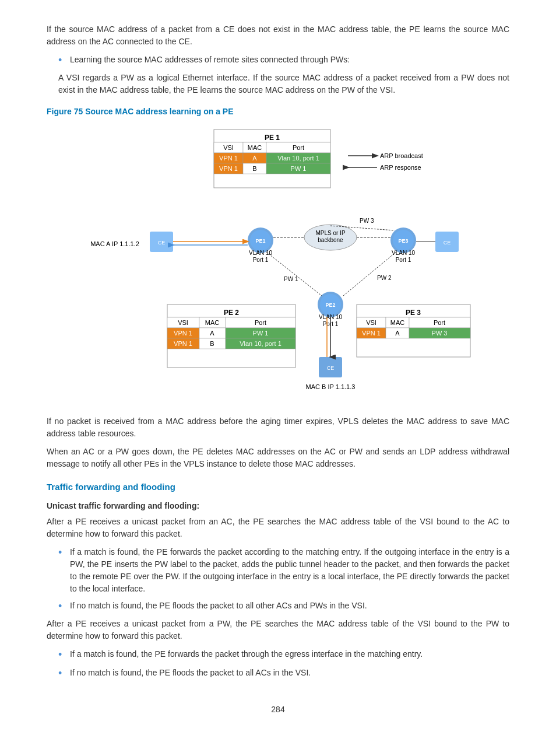  What do you see at coordinates (278, 36) in the screenshot?
I see `intro-para1: If the source MAC address of a packet fr…` at bounding box center [278, 36].